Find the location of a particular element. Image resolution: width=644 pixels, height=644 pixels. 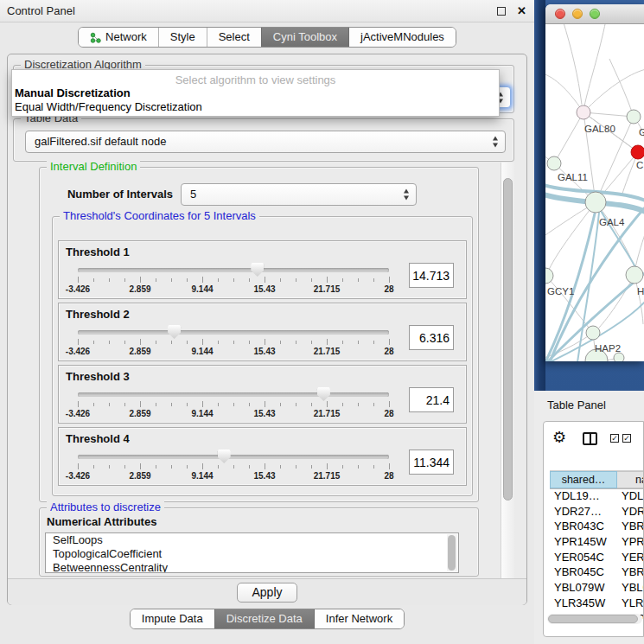

close-traffic-light-icon is located at coordinates (560, 14).